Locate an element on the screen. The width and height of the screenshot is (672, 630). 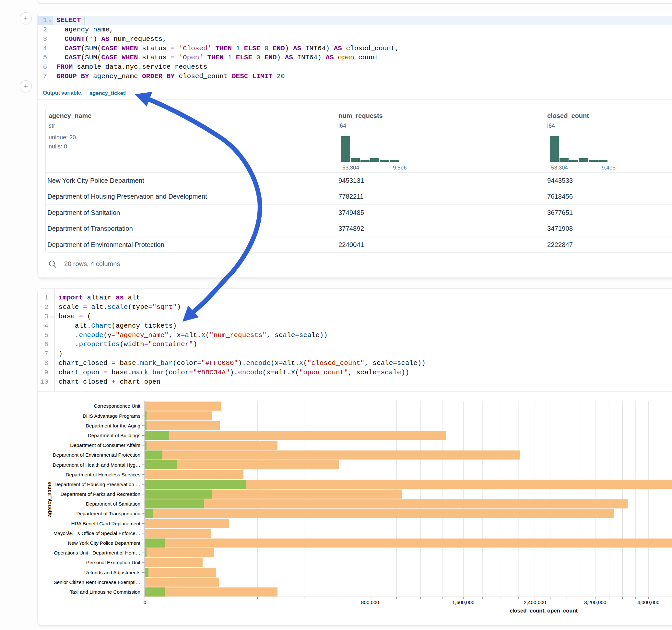
svg-text: Personal Exemption Unit is located at coordinates (114, 562).